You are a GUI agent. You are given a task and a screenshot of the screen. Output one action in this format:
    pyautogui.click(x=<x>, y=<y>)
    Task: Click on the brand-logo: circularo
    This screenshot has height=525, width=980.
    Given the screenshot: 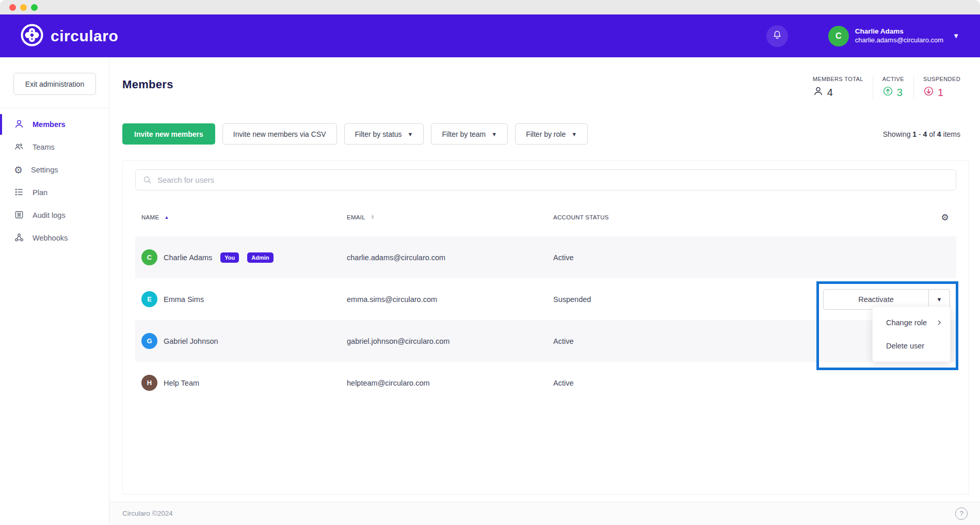 What is the action you would take?
    pyautogui.click(x=69, y=36)
    